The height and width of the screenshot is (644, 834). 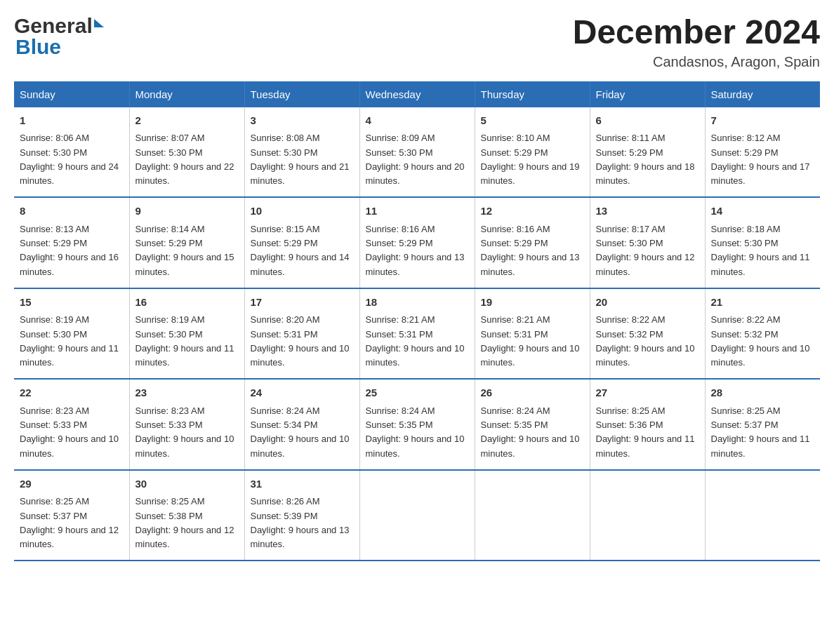 I want to click on day-sunrise: Sunrise: 8:20 AM, so click(x=285, y=320).